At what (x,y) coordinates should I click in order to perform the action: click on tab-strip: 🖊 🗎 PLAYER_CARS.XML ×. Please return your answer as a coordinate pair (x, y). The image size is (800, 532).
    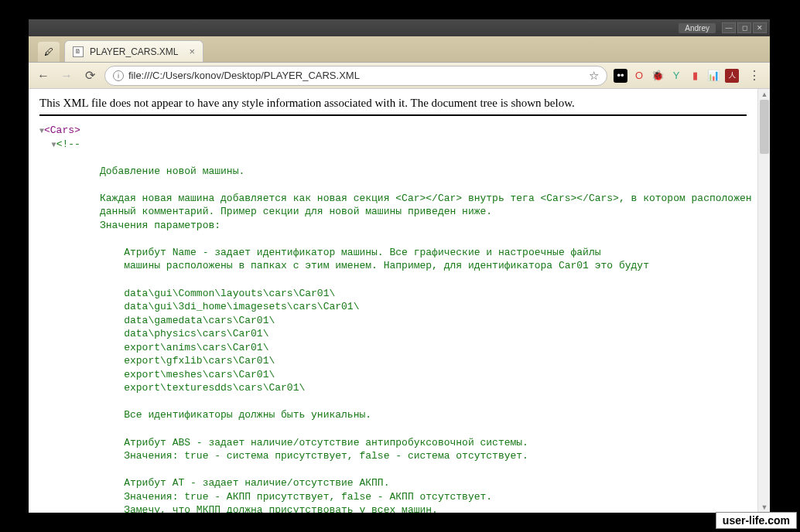
    Looking at the image, I should click on (399, 49).